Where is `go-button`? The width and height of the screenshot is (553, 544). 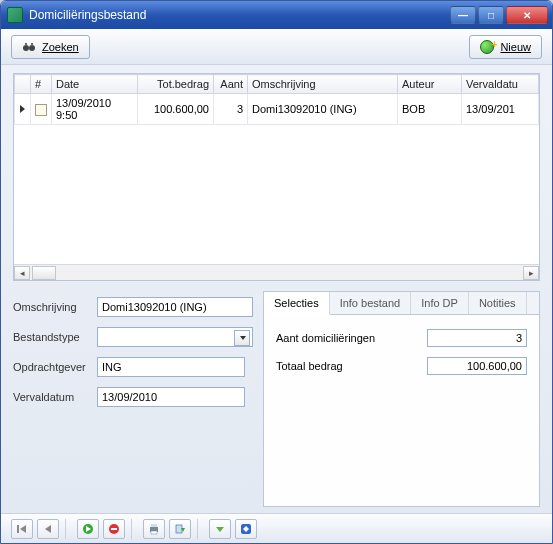
go-button is located at coordinates (88, 529).